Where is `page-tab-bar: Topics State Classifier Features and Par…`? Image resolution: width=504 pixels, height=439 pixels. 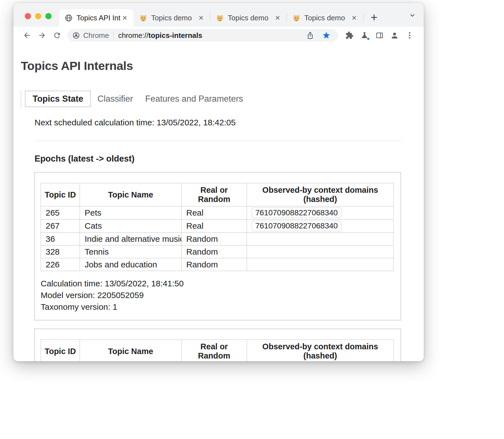
page-tab-bar: Topics State Classifier Features and Par… is located at coordinates (222, 99).